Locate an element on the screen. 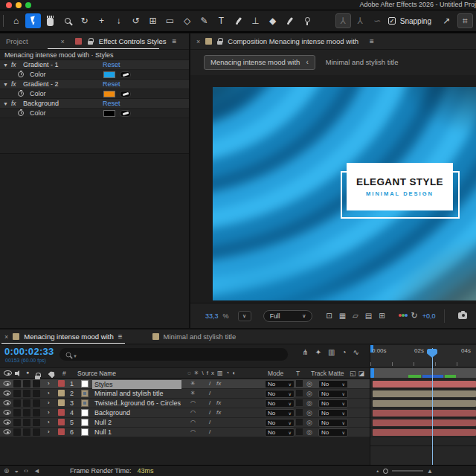 This screenshot has height=476, width=476. layer-row: ›5Null 2◠/No∨◎No∨ is located at coordinates (184, 422).